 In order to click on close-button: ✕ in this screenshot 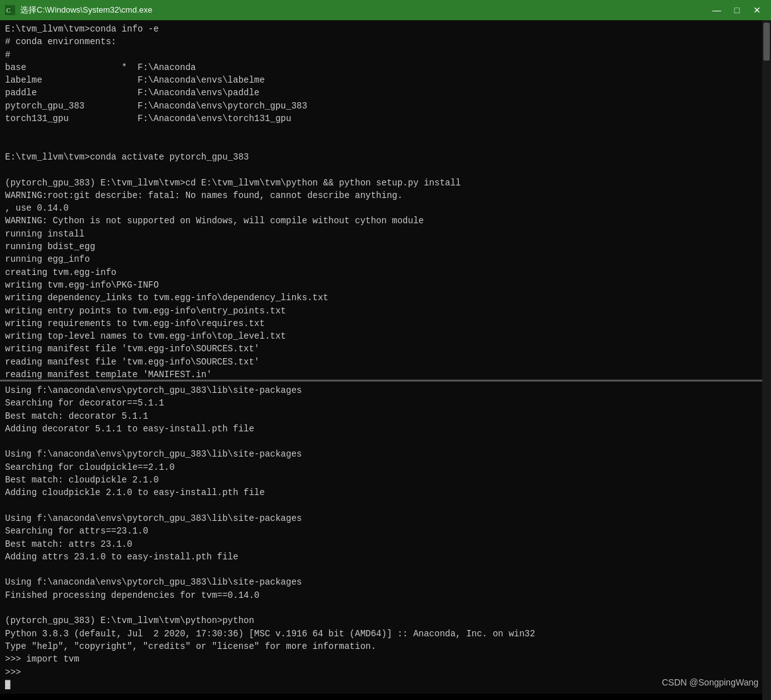, I will do `click(757, 10)`.